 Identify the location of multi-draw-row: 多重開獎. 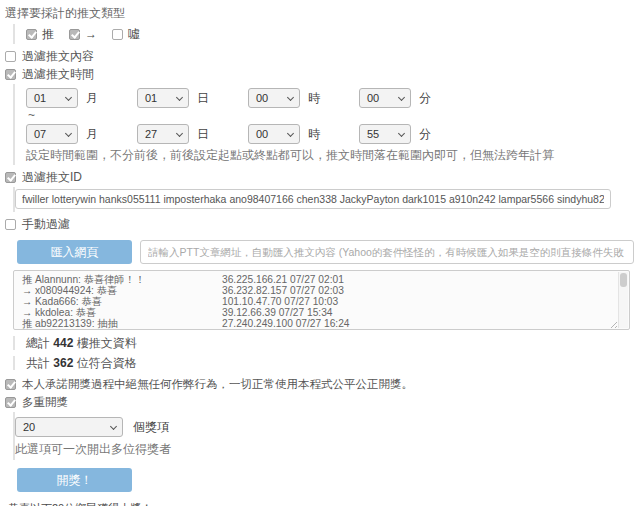
(320, 402).